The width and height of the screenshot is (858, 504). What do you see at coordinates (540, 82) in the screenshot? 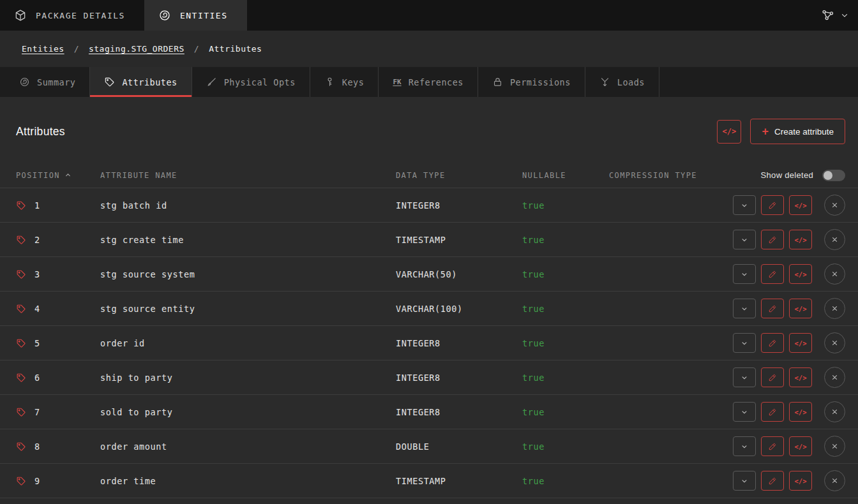
I see `tab-permissions-label: Permissions` at bounding box center [540, 82].